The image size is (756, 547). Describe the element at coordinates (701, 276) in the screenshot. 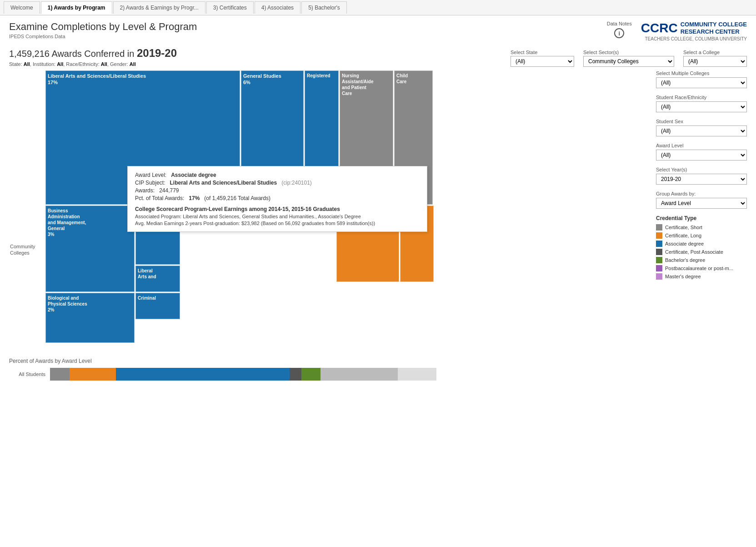

I see `legend-master: Master's degree` at that location.